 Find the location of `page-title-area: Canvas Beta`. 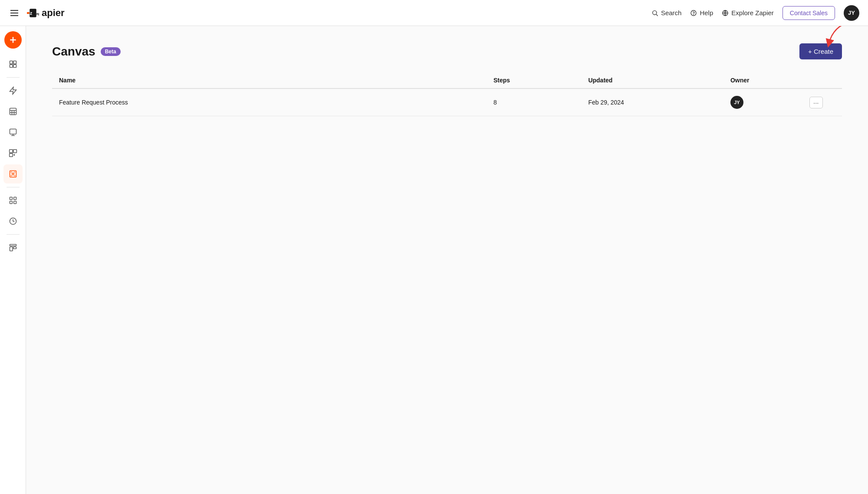

page-title-area: Canvas Beta is located at coordinates (86, 52).